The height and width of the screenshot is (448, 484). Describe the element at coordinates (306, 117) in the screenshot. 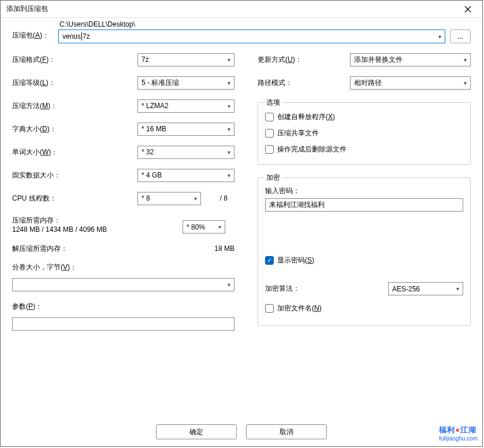

I see `sfx-label: 创建自释放程序(X)` at that location.